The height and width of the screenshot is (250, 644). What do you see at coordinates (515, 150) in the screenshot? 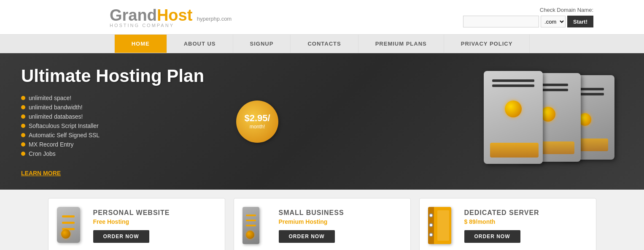
I see `server-vent` at bounding box center [515, 150].